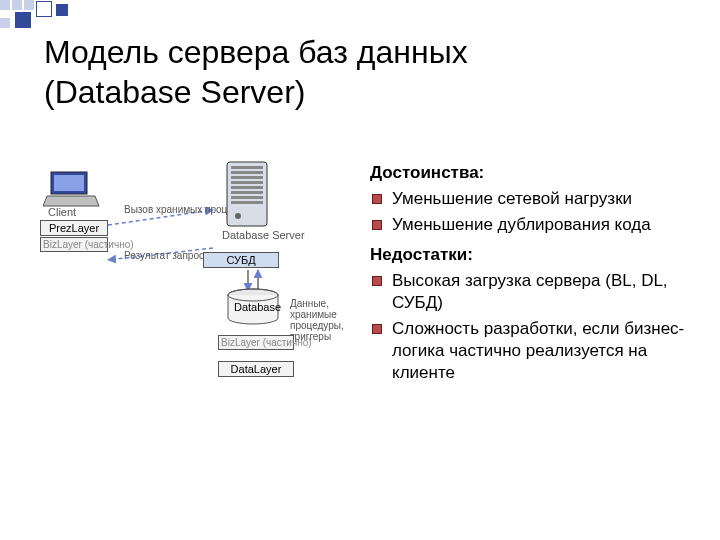  What do you see at coordinates (535, 255) in the screenshot?
I see `cons-header: Недостатки:` at bounding box center [535, 255].